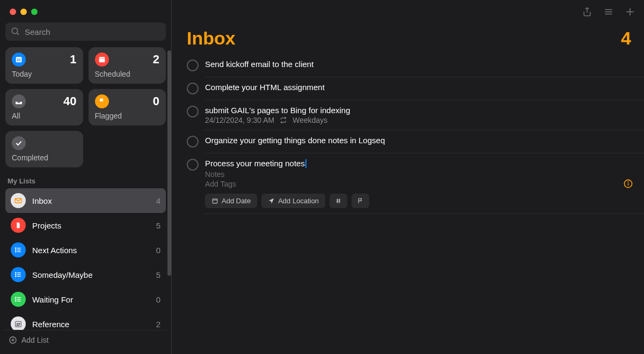 Image resolution: width=644 pixels, height=354 pixels. I want to click on calendar-icon, so click(102, 60).